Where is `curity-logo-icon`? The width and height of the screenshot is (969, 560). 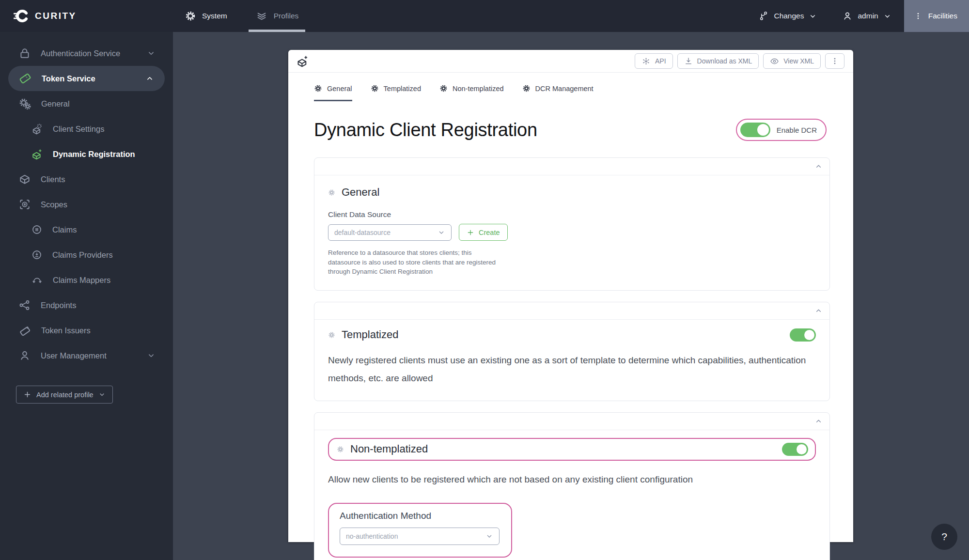 curity-logo-icon is located at coordinates (21, 16).